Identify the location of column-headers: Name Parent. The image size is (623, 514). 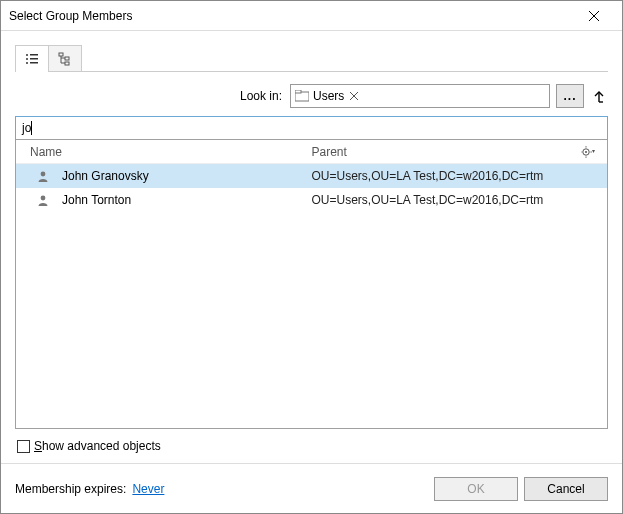
(312, 152).